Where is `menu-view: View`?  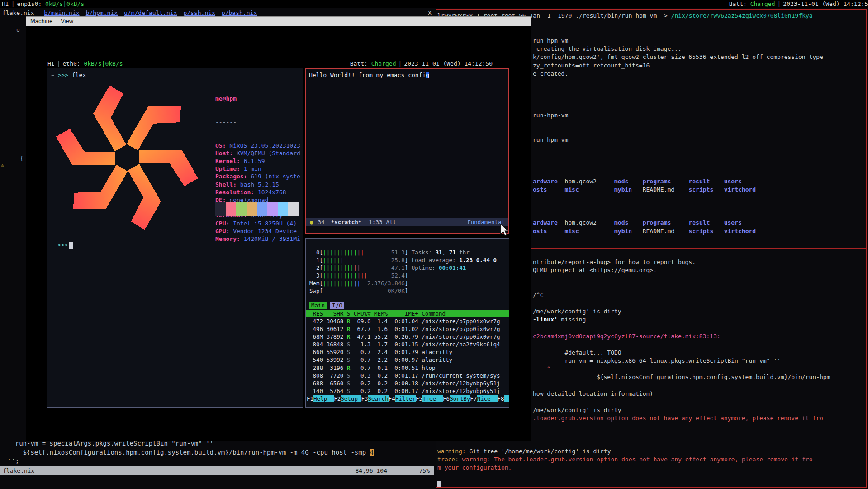 menu-view: View is located at coordinates (67, 21).